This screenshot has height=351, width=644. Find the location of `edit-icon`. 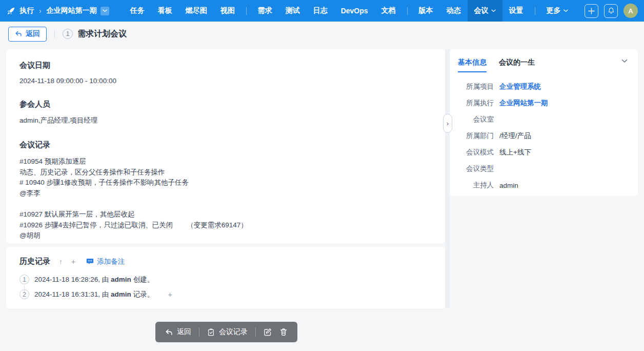

edit-icon is located at coordinates (268, 332).